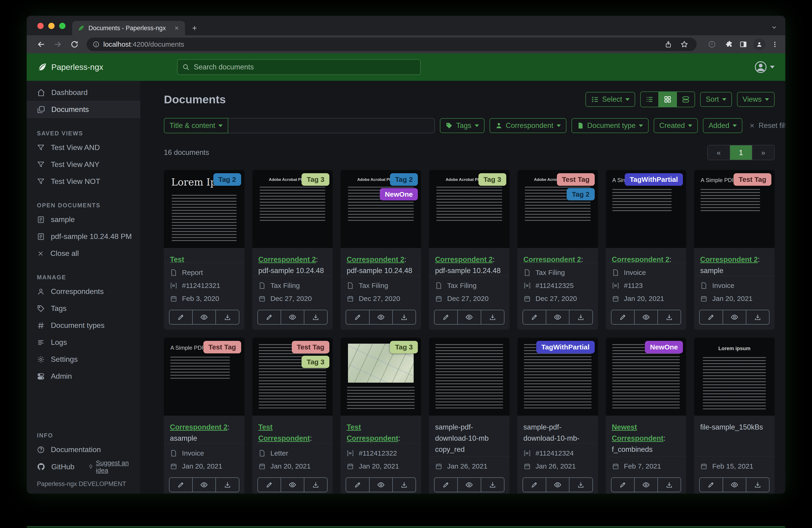  Describe the element at coordinates (716, 99) in the screenshot. I see `sort-button: Sort` at that location.